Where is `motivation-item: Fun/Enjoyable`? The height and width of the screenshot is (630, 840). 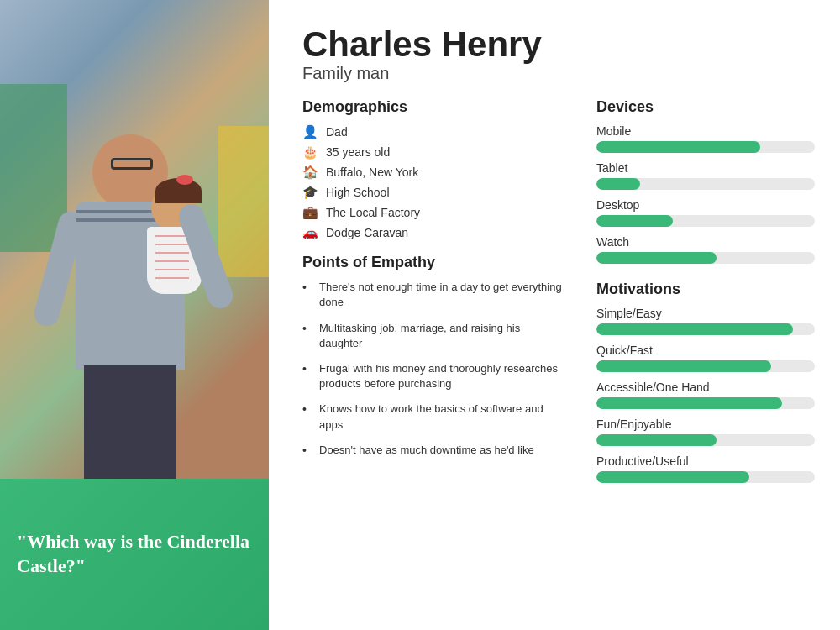
motivation-item: Fun/Enjoyable is located at coordinates (706, 432).